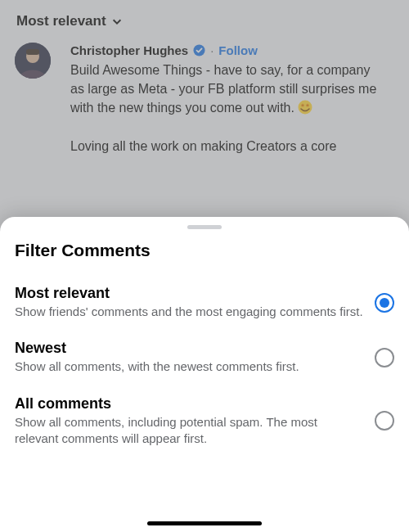 The width and height of the screenshot is (409, 532). Describe the element at coordinates (189, 303) in the screenshot. I see `option-text: Most relevant Show friends' comments and…` at that location.